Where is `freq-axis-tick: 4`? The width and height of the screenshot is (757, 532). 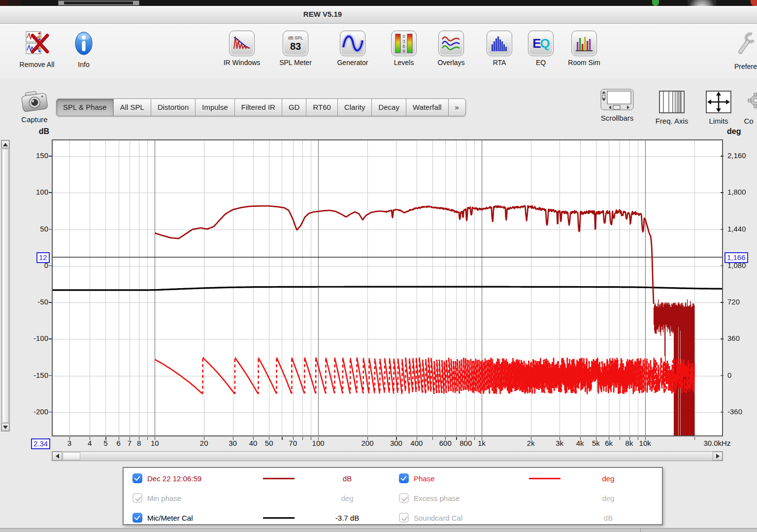 freq-axis-tick: 4 is located at coordinates (90, 443).